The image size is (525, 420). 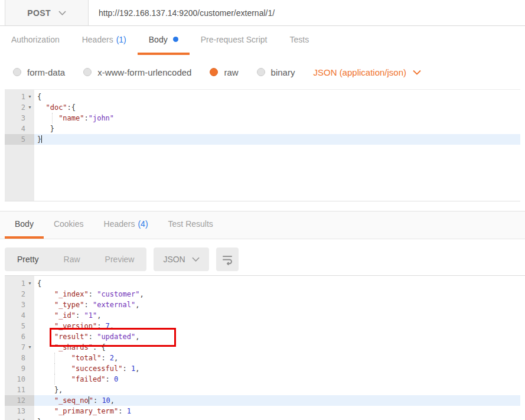 I want to click on tab-headers: Headers(4), so click(x=126, y=225).